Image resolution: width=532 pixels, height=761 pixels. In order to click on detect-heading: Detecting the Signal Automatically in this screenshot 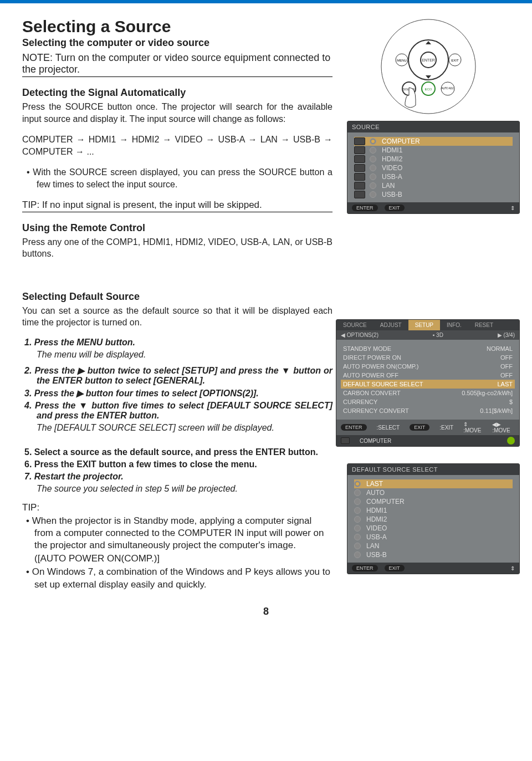, I will do `click(177, 93)`.